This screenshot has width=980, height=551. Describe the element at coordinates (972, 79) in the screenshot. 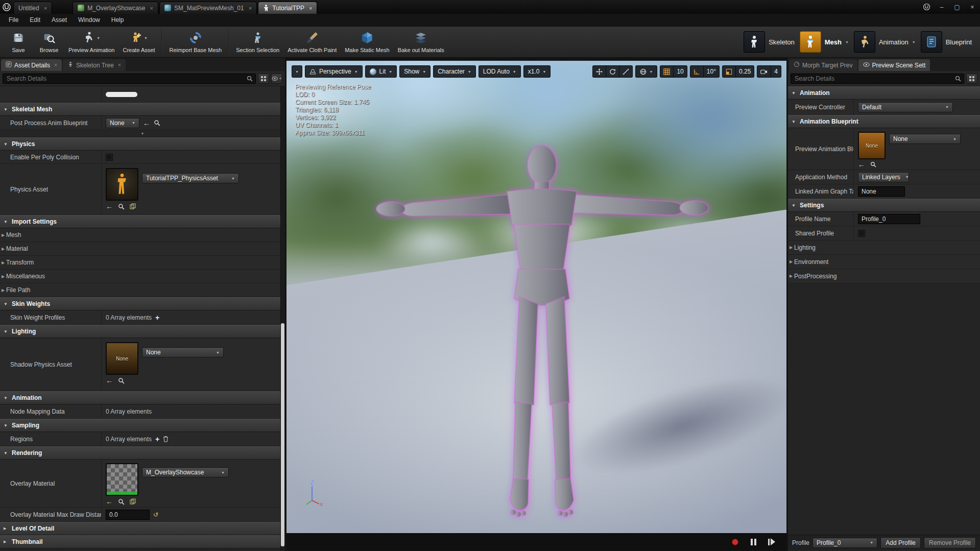

I see `settings-grid-button` at that location.